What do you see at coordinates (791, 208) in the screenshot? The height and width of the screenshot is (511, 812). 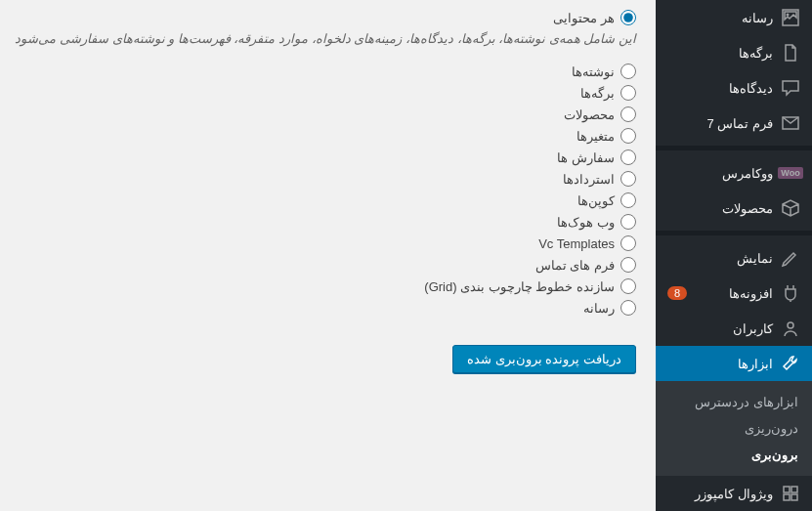 I see `products-icon` at bounding box center [791, 208].